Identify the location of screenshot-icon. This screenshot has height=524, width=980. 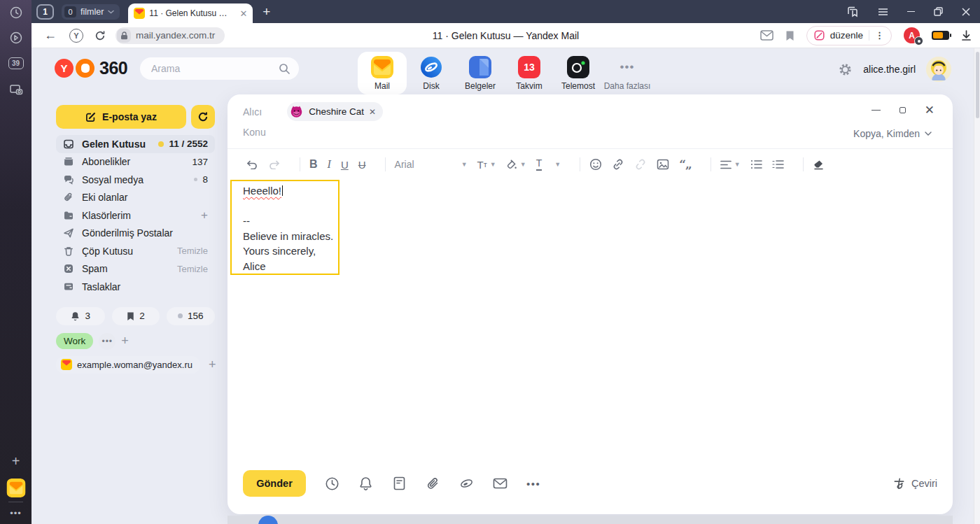
(16, 90).